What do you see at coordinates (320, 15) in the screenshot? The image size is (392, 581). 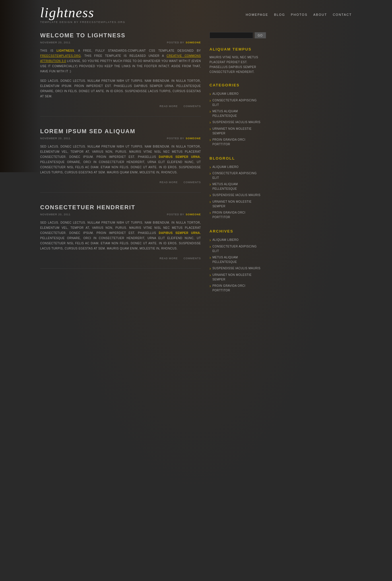 I see `nav-about: ABOUT` at bounding box center [320, 15].